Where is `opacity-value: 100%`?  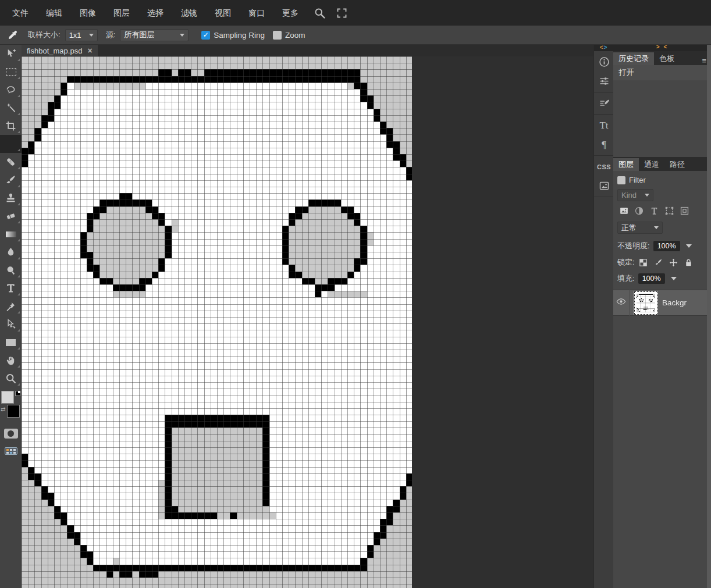
opacity-value: 100% is located at coordinates (667, 246).